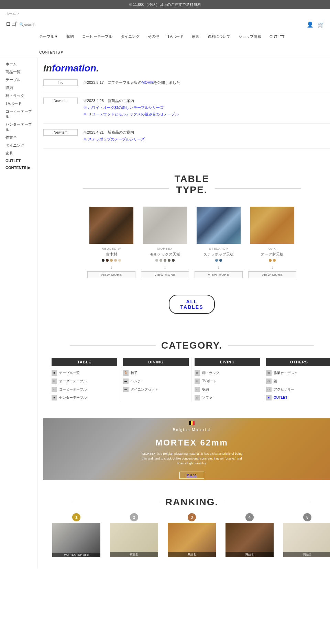  Describe the element at coordinates (187, 527) in the screenshot. I see `ranking-section: RANKING. 1 MORTEX TOP table 2 商品名` at that location.